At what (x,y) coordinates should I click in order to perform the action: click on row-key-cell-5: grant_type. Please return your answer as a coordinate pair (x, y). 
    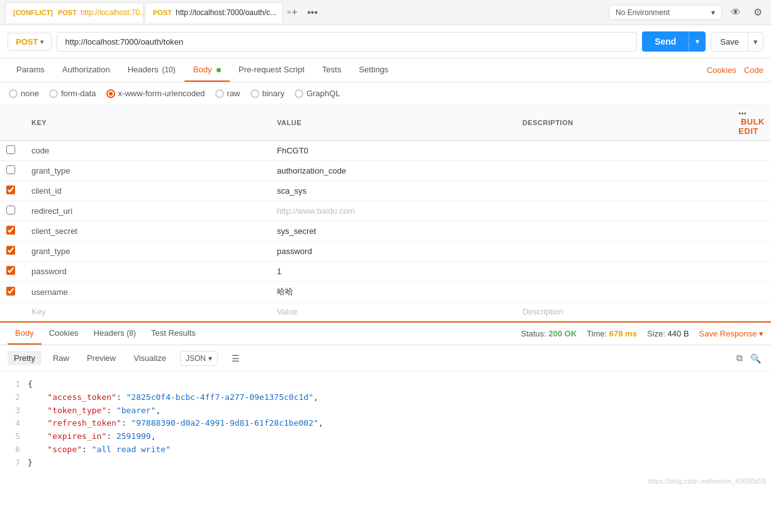
    Looking at the image, I should click on (148, 252).